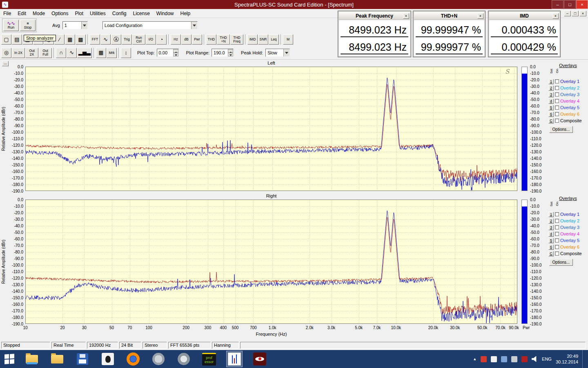 The width and height of the screenshot is (588, 368). I want to click on taskbar-spectraplus, so click(234, 359).